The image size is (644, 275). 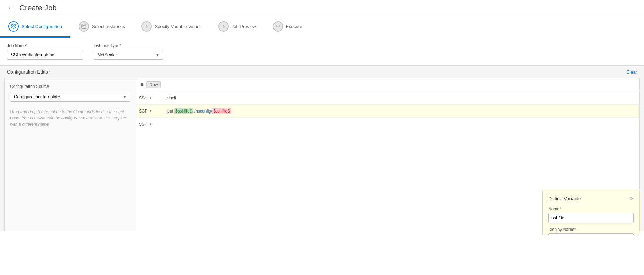 What do you see at coordinates (591, 231) in the screenshot?
I see `dv-display-name-group: Display Name*` at bounding box center [591, 231].